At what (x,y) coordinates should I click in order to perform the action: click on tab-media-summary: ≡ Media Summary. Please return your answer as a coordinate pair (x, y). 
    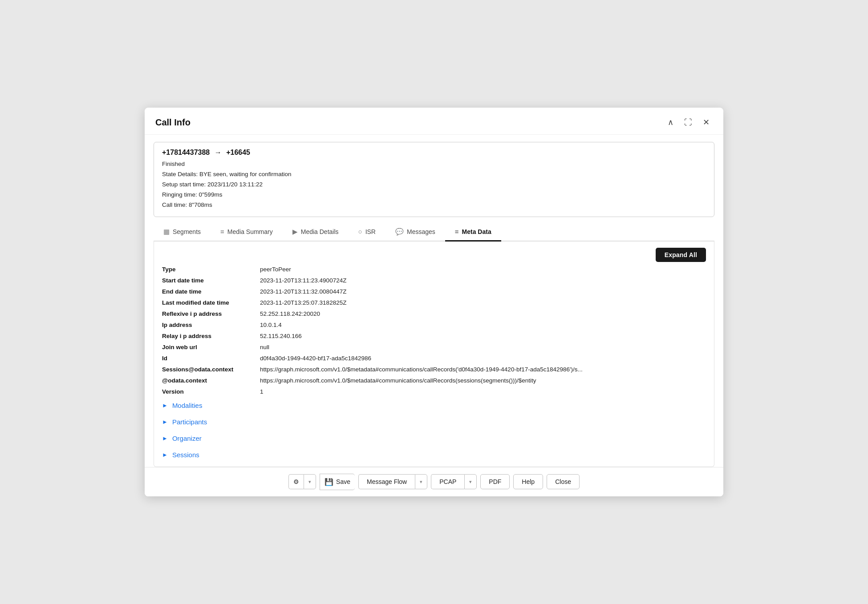
    Looking at the image, I should click on (247, 232).